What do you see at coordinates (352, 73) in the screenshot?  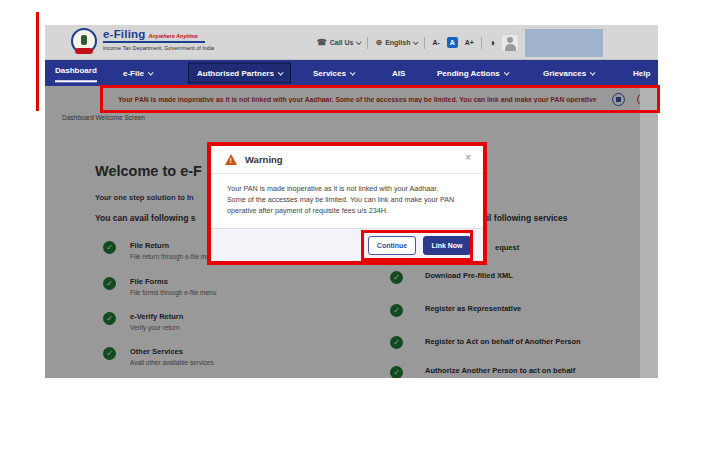 I see `main-navigation-bar: Dashboarde-FileAuthorised PartnersServic…` at bounding box center [352, 73].